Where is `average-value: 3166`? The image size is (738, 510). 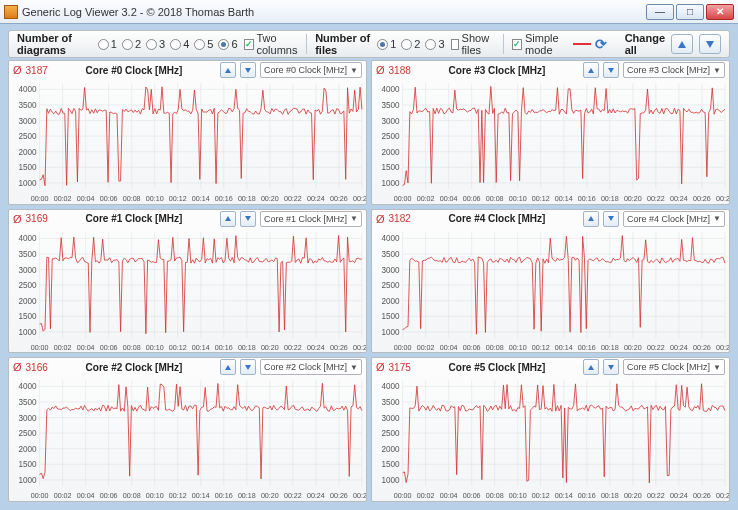 average-value: 3166 is located at coordinates (37, 368).